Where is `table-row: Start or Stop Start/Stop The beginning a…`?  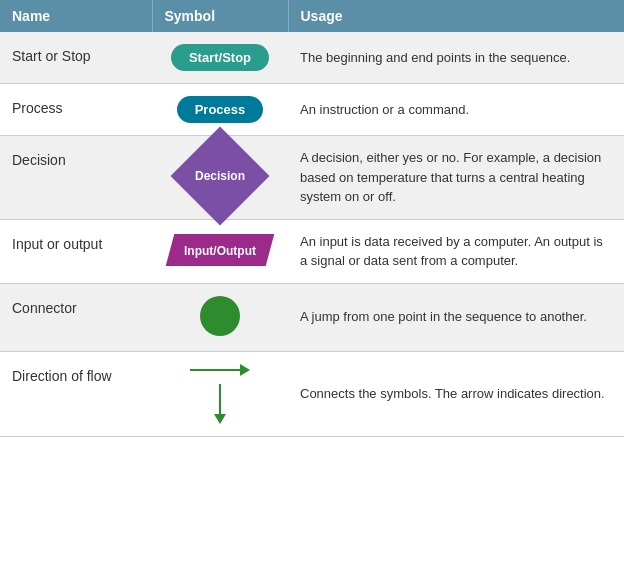
table-row: Start or Stop Start/Stop The beginning a… is located at coordinates (312, 58).